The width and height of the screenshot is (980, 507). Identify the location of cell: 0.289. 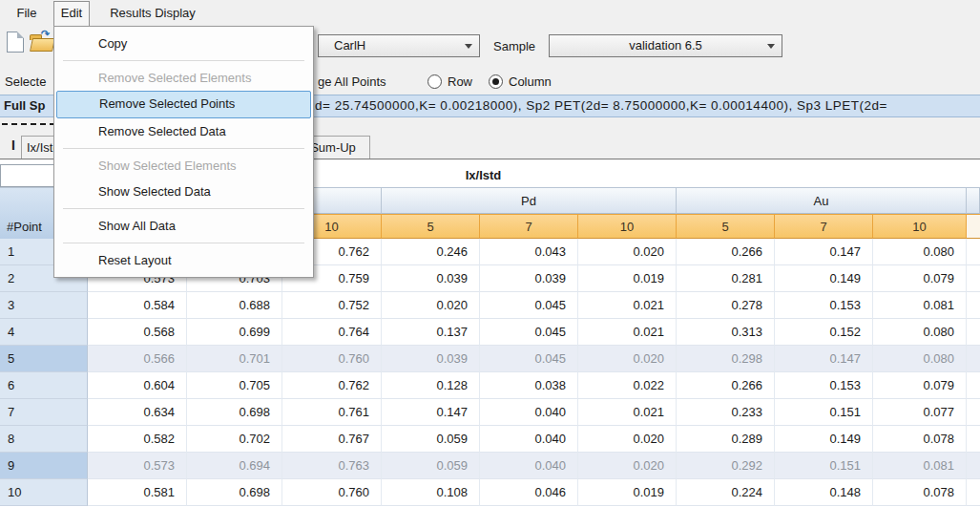
(725, 439).